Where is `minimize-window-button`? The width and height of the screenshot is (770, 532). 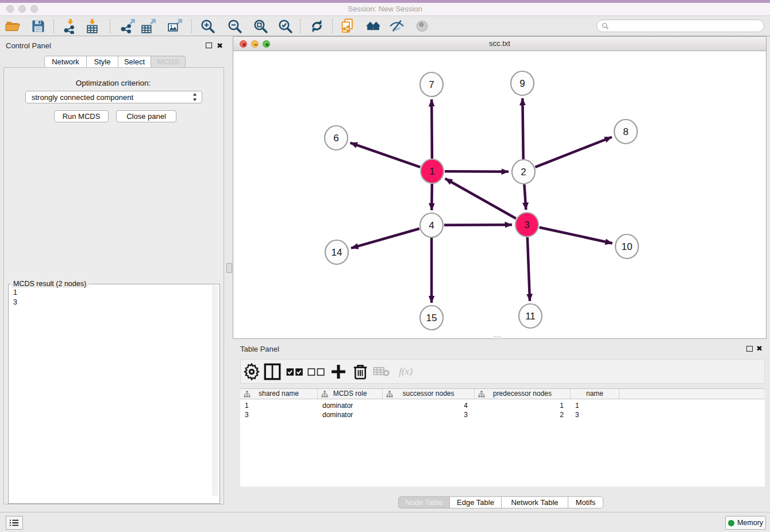
minimize-window-button is located at coordinates (22, 9).